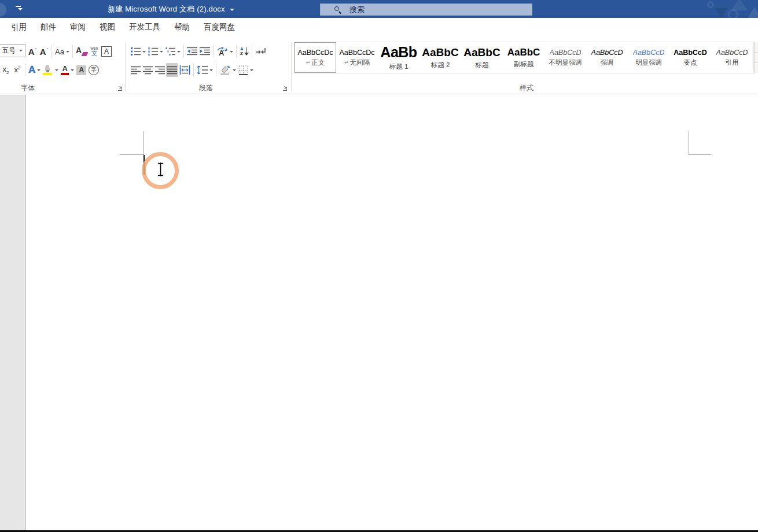 The image size is (758, 532). Describe the element at coordinates (19, 27) in the screenshot. I see `ribbon-tab-1: 引用` at that location.